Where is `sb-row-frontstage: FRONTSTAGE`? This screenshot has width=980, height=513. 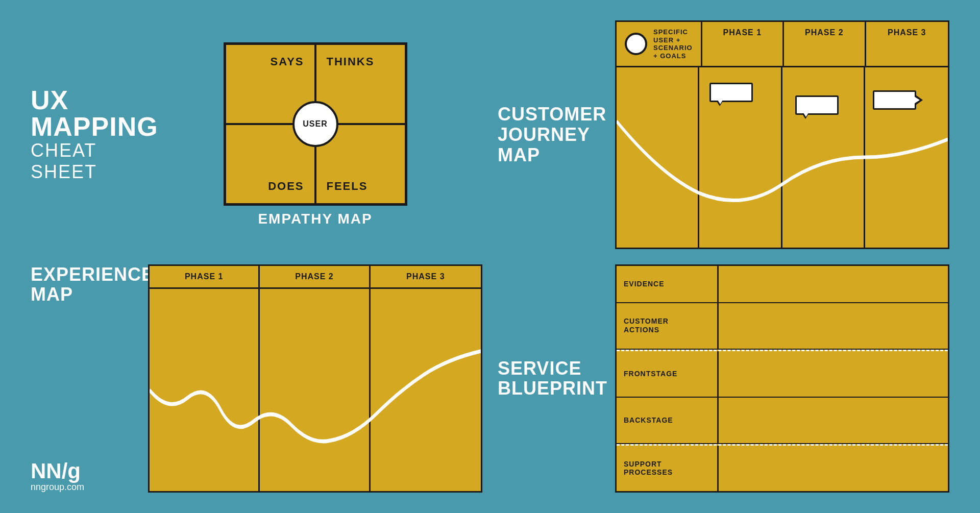 sb-row-frontstage: FRONTSTAGE is located at coordinates (782, 375).